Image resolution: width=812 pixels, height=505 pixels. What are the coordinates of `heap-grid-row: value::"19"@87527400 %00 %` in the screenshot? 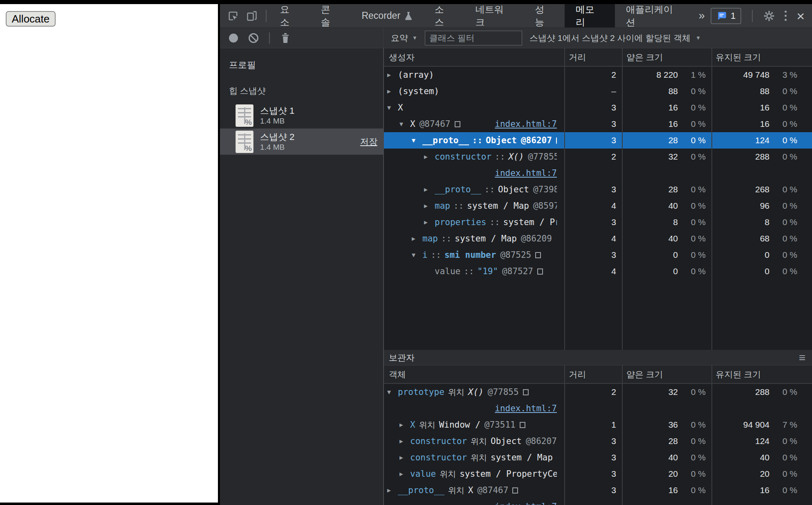 It's located at (598, 271).